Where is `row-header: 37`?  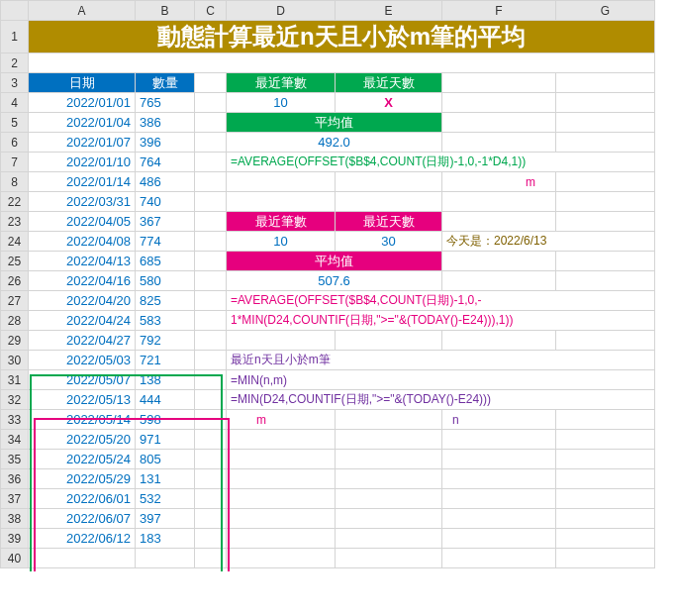
row-header: 37 is located at coordinates (15, 499).